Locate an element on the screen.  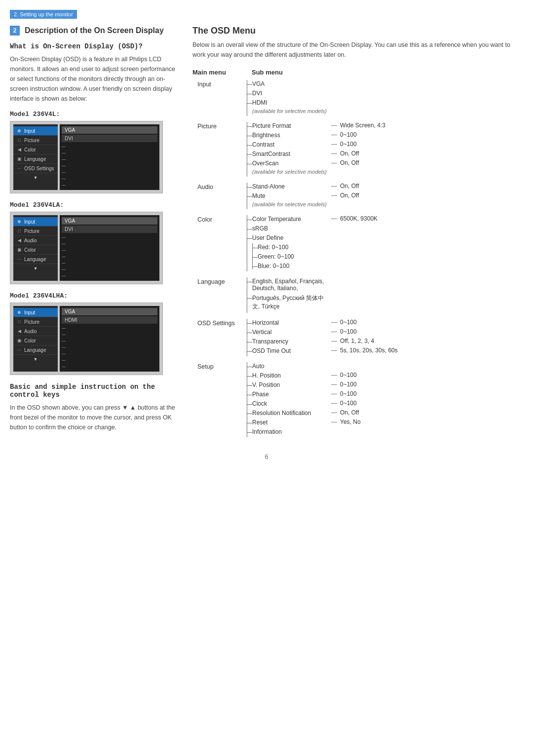
menu-item-label: Picture is located at coordinates (32, 140).